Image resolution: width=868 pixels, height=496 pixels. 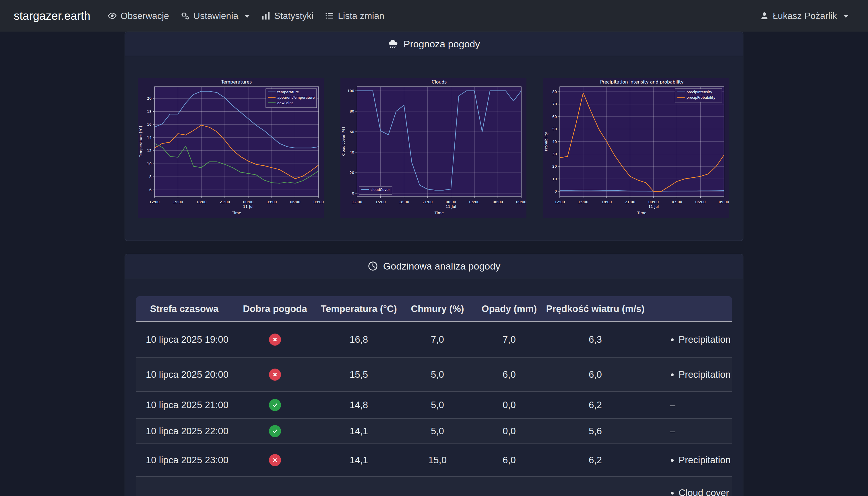 I want to click on column-header-5: Prędkość wiatru (m/s), so click(x=595, y=309).